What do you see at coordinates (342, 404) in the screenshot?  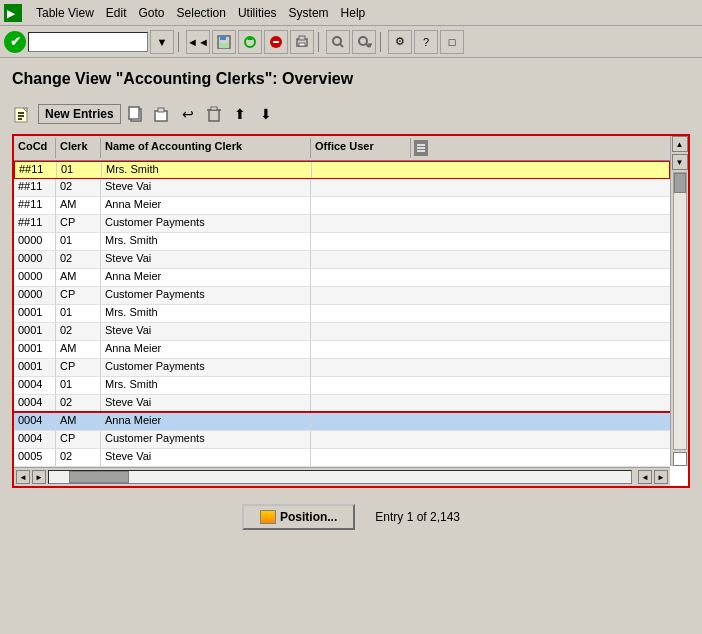 I see `table-row: 000402Steve Vai` at bounding box center [342, 404].